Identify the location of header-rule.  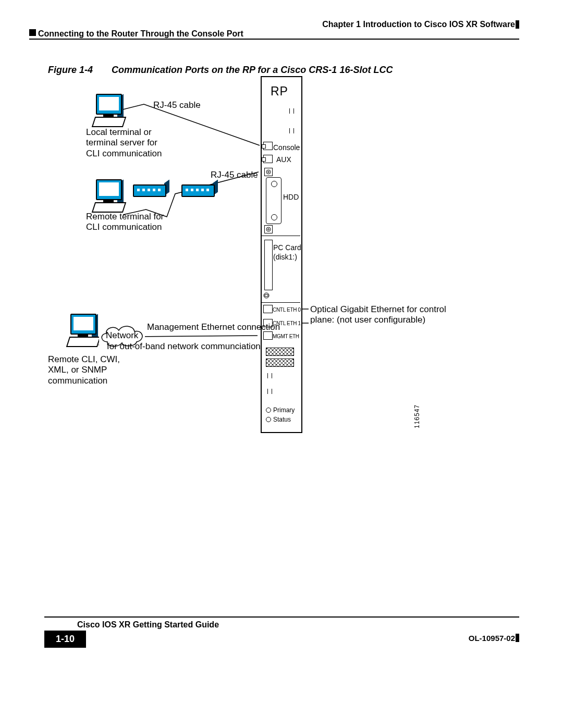
(274, 39).